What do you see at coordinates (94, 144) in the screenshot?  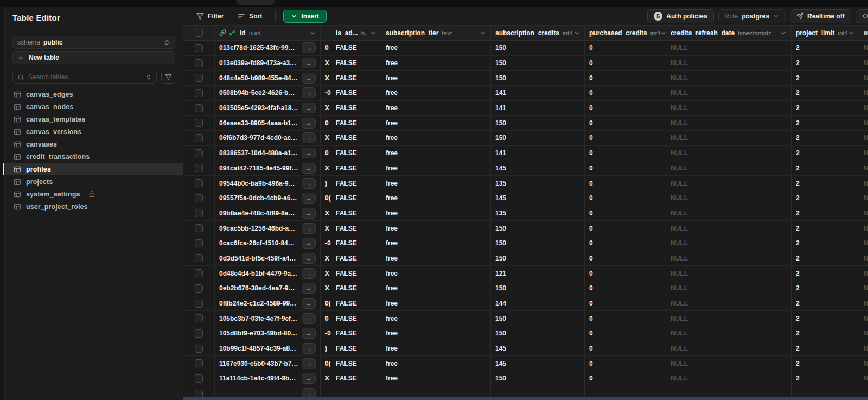 I see `sidebar-item-canvases: canvases` at bounding box center [94, 144].